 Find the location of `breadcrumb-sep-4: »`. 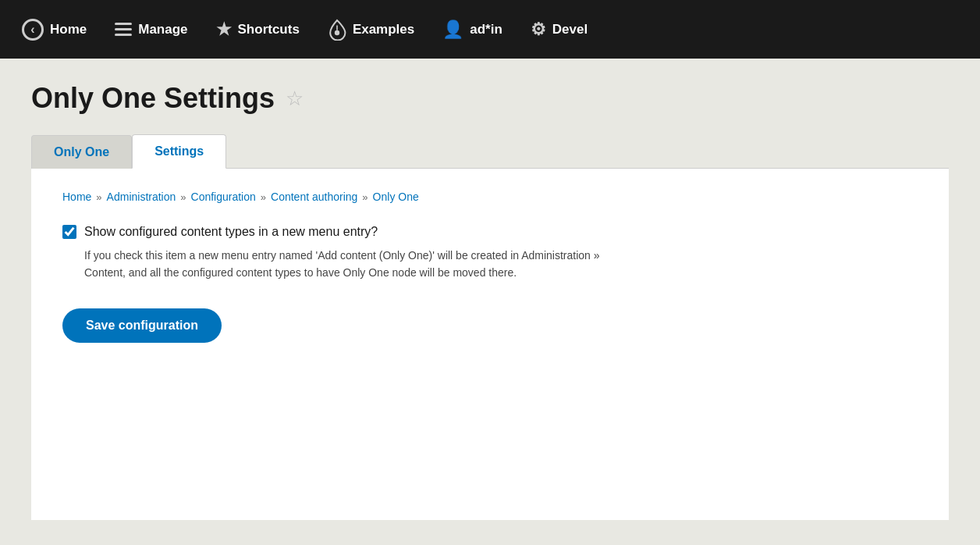

breadcrumb-sep-4: » is located at coordinates (365, 197).